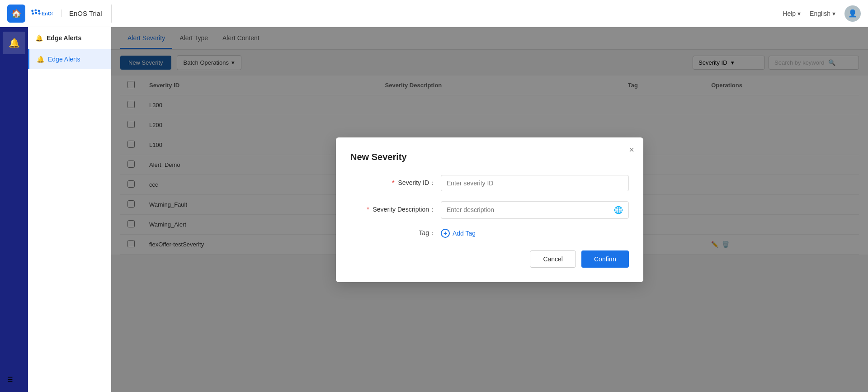 The image size is (868, 392). Describe the element at coordinates (490, 210) in the screenshot. I see `severity-desc-field-row: * Severity Description： 🌐` at that location.